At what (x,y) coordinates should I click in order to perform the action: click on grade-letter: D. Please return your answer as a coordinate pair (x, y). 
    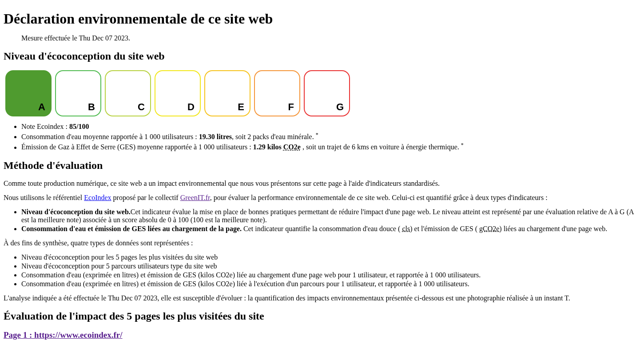
    Looking at the image, I should click on (191, 107).